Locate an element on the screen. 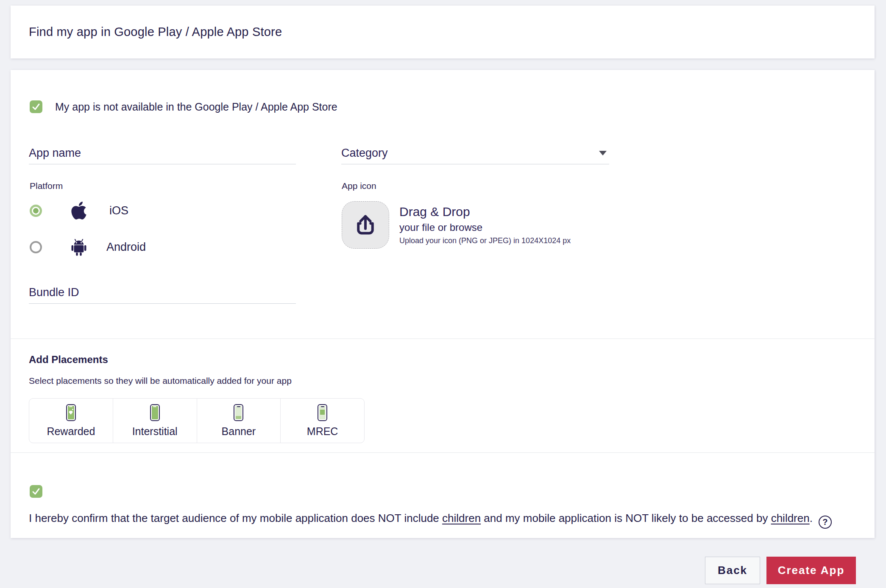  confirmation-text-suffix: . is located at coordinates (811, 518).